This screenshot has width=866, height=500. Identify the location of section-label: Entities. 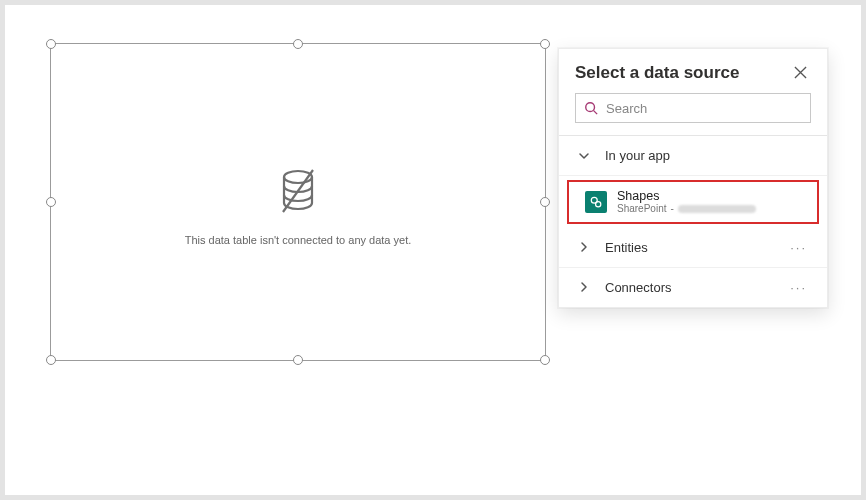
(626, 248).